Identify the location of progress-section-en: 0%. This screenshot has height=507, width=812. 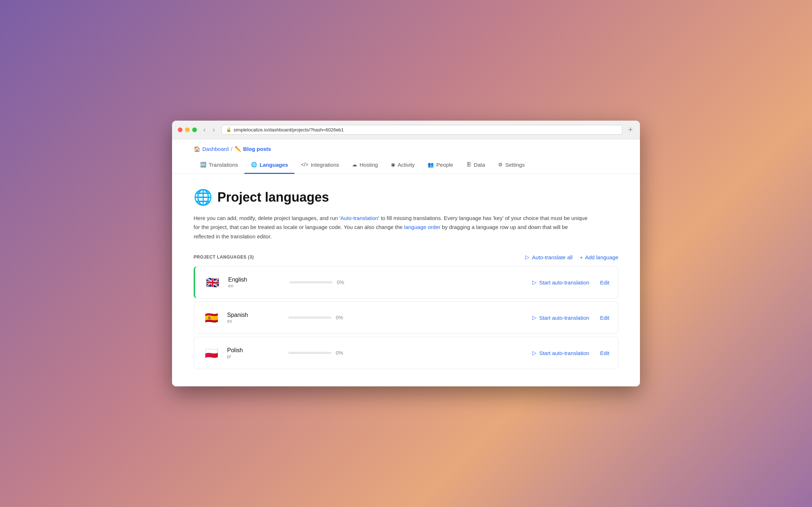
(405, 282).